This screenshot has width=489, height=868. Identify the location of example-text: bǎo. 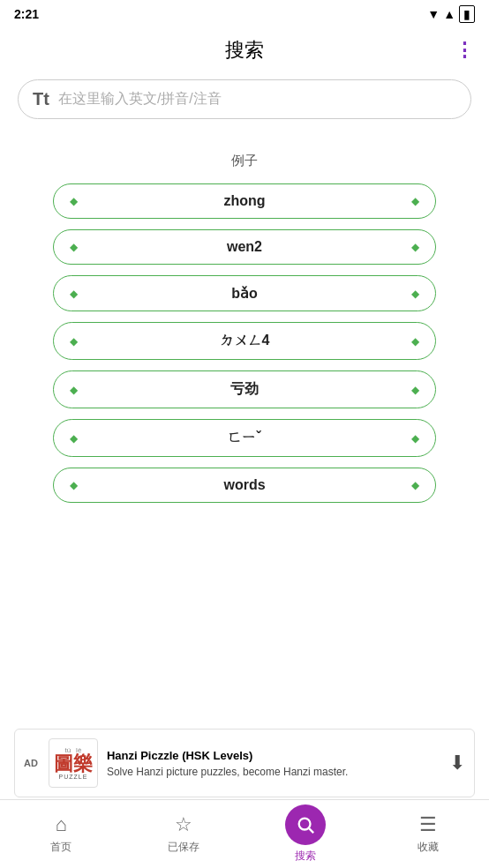
(244, 293).